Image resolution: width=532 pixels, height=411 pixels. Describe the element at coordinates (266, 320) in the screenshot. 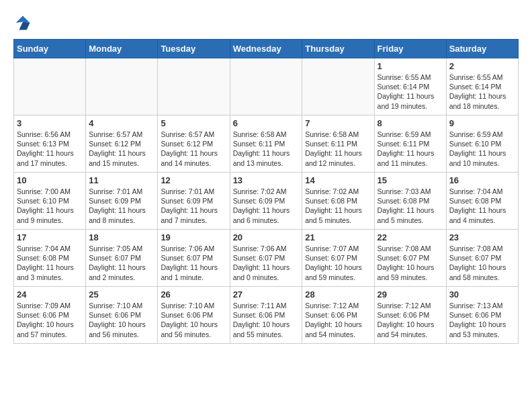

I see `day-detail: Sunrise: 7:11 AM Sunset: 6:06 PM Dayligh…` at that location.